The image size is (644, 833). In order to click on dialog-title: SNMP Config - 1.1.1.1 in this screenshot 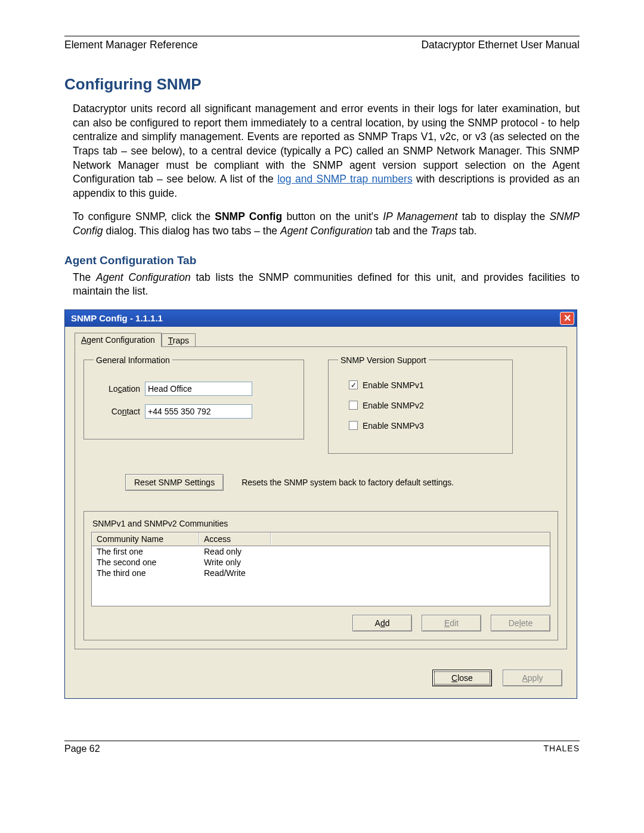, I will do `click(117, 318)`.